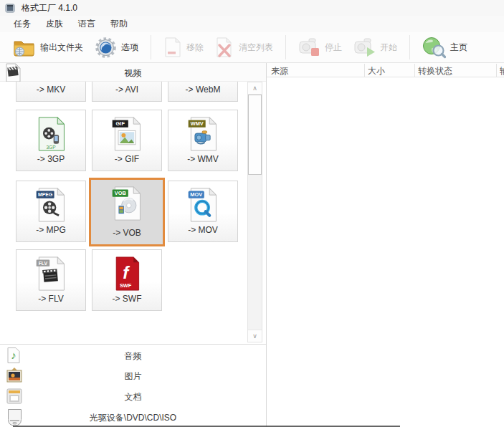 Image resolution: width=504 pixels, height=427 pixels. Describe the element at coordinates (127, 233) in the screenshot. I see `format-label: -> VOB` at that location.